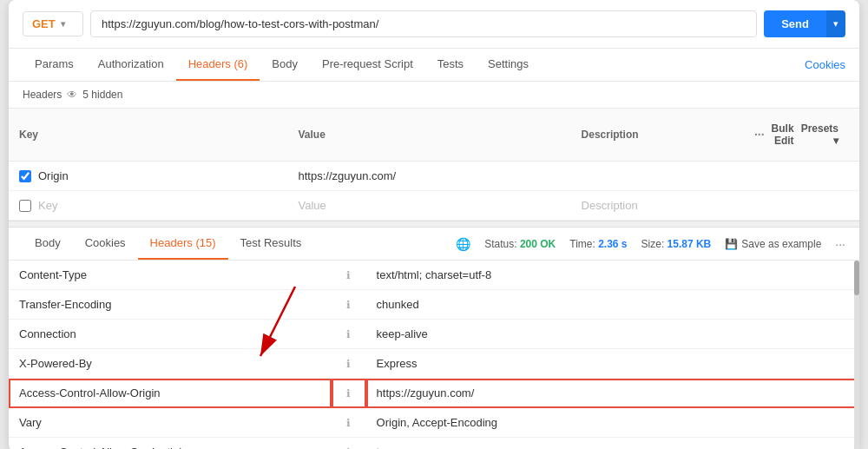 This screenshot has width=868, height=449. Describe the element at coordinates (183, 243) in the screenshot. I see `response-tab-headers: Headers (15)` at that location.